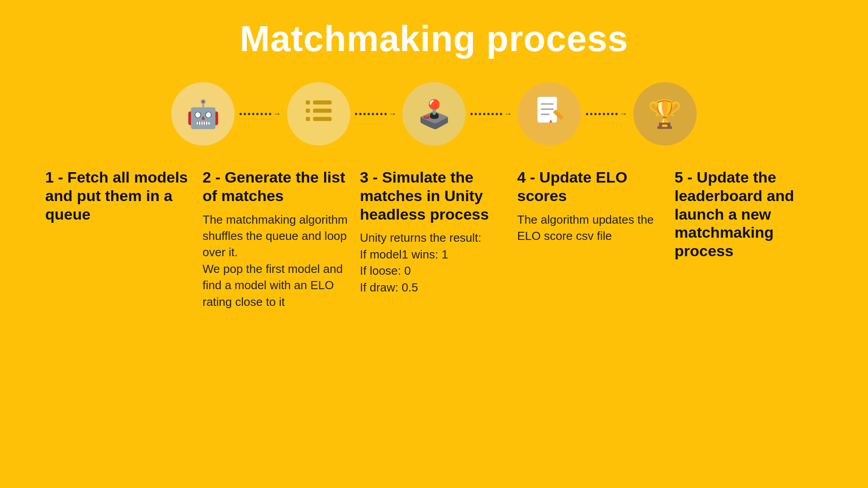  Describe the element at coordinates (277, 239) in the screenshot. I see `step-2-content: 2 - Generate the list of matches The mat…` at that location.